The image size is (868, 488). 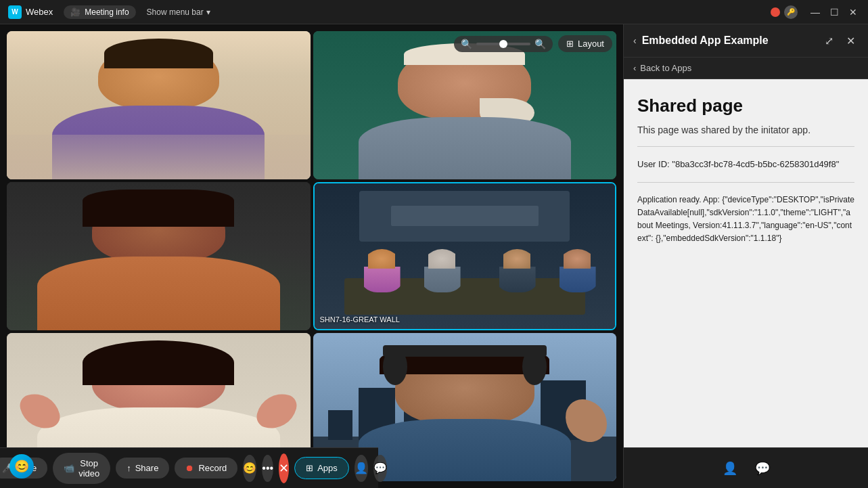 What do you see at coordinates (591, 43) in the screenshot?
I see `layout-label: Layout` at bounding box center [591, 43].